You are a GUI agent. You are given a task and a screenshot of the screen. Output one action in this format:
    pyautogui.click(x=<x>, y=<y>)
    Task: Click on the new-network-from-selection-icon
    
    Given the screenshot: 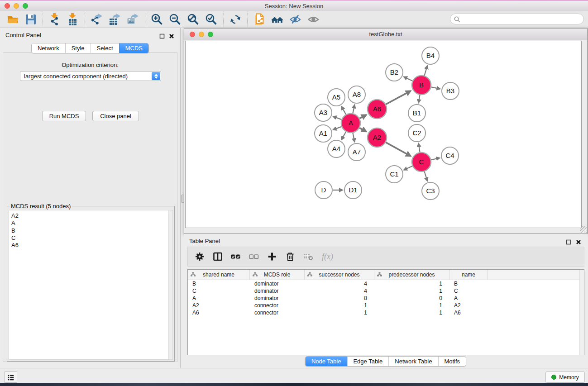 What is the action you would take?
    pyautogui.click(x=259, y=19)
    